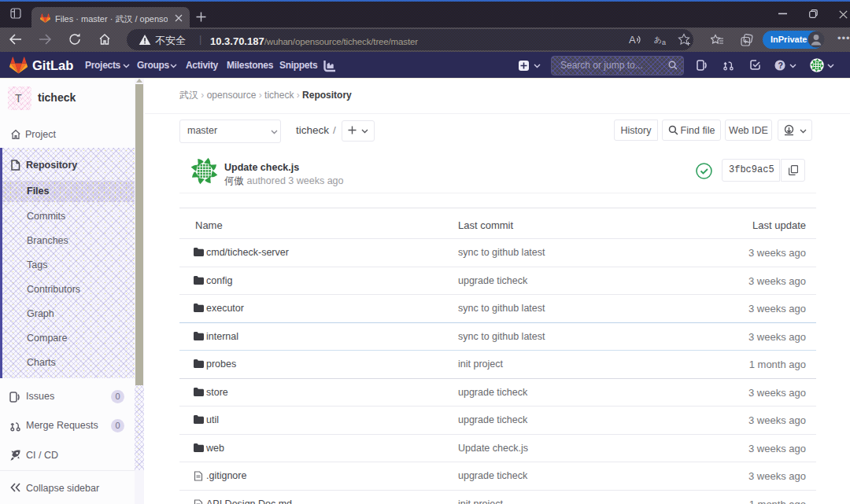  I want to click on svg-text: A, so click(633, 39).